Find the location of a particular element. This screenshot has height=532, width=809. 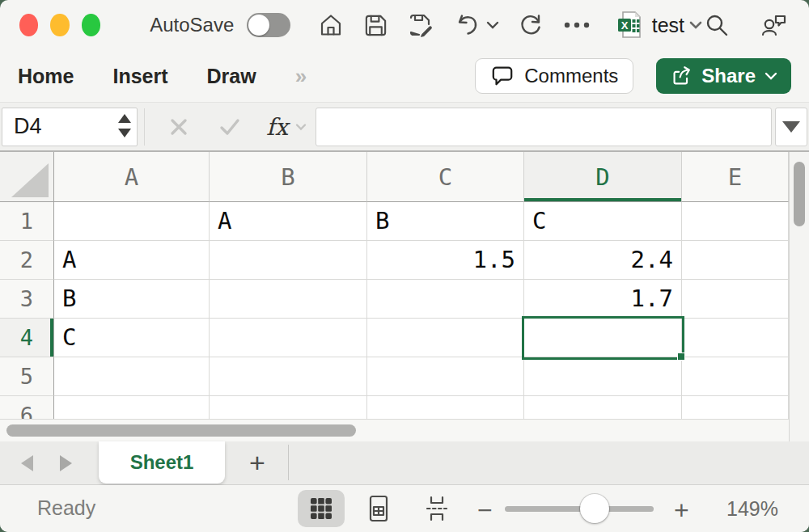

cell-E3 is located at coordinates (735, 299).